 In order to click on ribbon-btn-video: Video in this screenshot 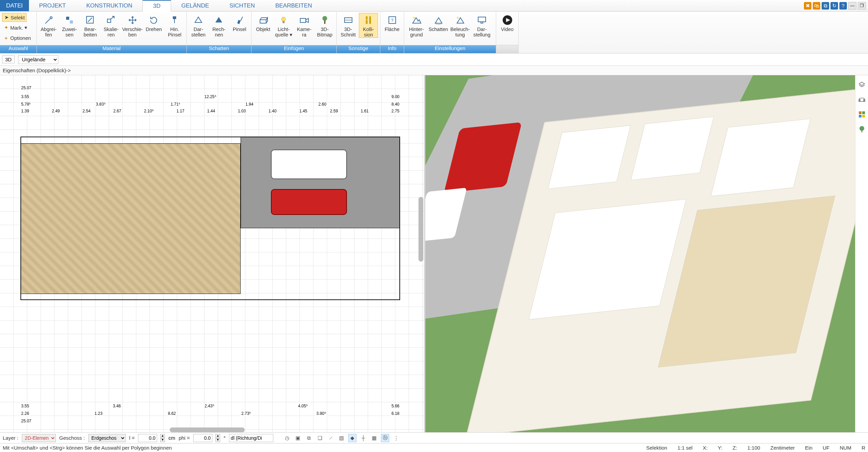, I will do `click(507, 22)`.